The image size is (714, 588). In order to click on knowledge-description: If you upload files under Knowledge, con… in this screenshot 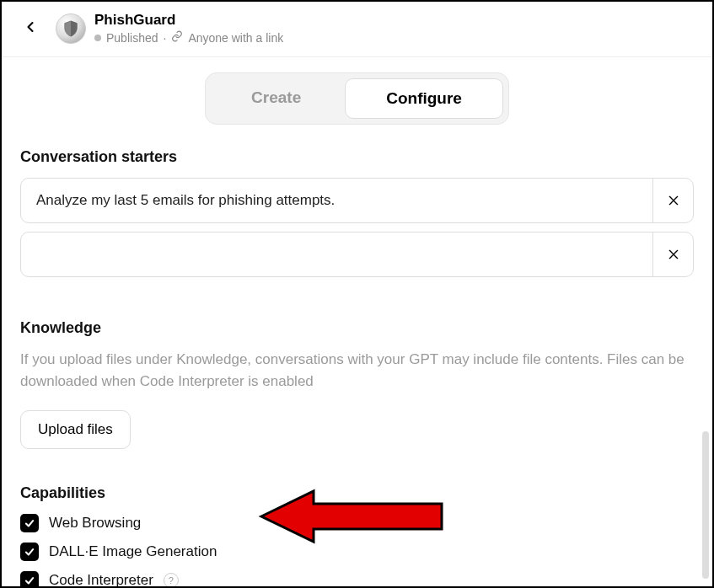, I will do `click(357, 371)`.